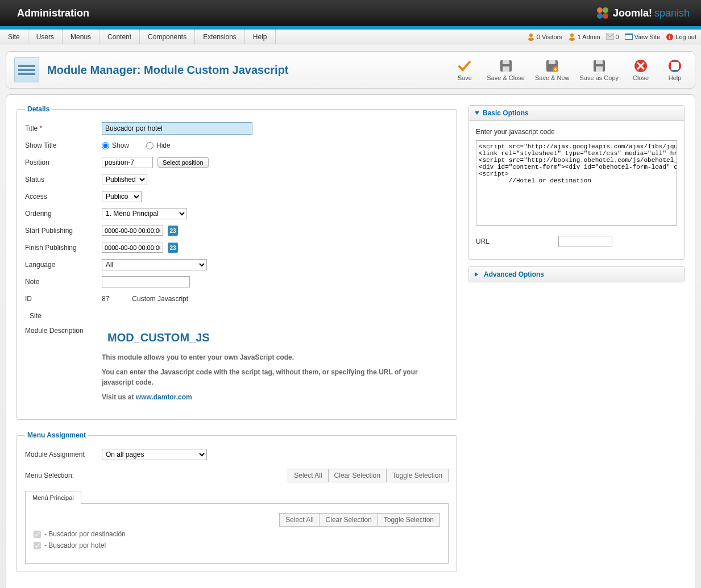 This screenshot has height=588, width=701. I want to click on label-access: Access, so click(64, 197).